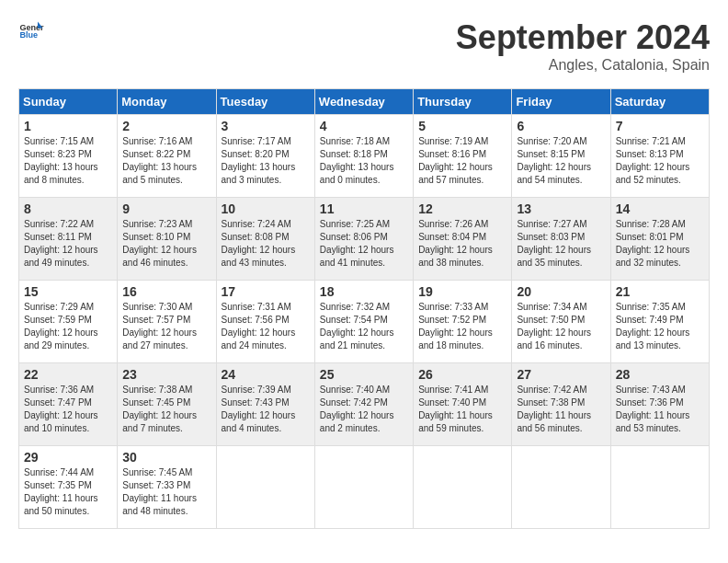  What do you see at coordinates (463, 156) in the screenshot?
I see `day-5: 5 Sunrise: 7:19 AMSunset: 8:16 PMDayligh…` at bounding box center [463, 156].